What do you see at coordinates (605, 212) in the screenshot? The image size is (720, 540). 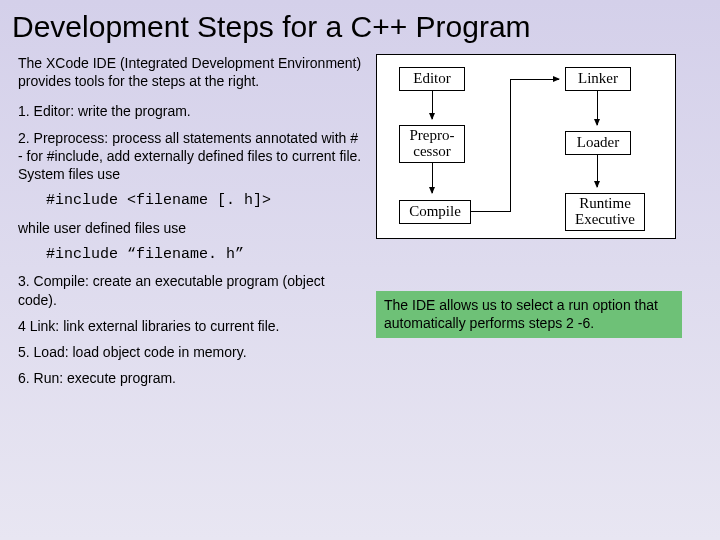 I see `box-runtime: Runtime Executive` at bounding box center [605, 212].